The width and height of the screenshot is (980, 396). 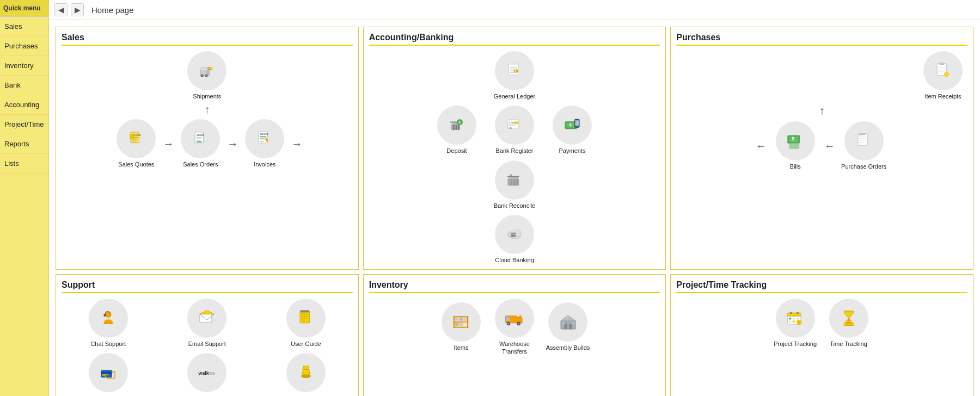 I want to click on general-ledger-item: $ General Ledger, so click(x=514, y=76).